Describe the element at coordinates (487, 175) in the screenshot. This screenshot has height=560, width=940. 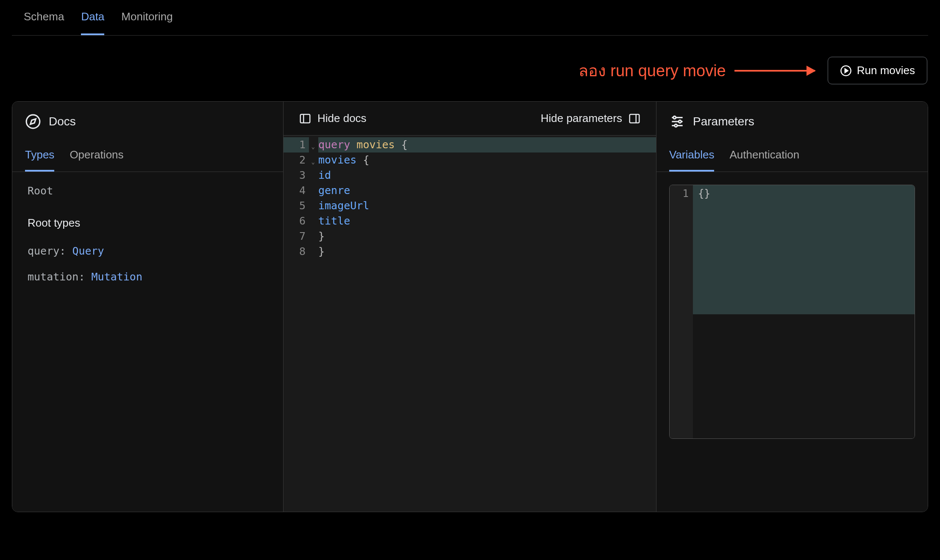
I see `code-line: id` at that location.